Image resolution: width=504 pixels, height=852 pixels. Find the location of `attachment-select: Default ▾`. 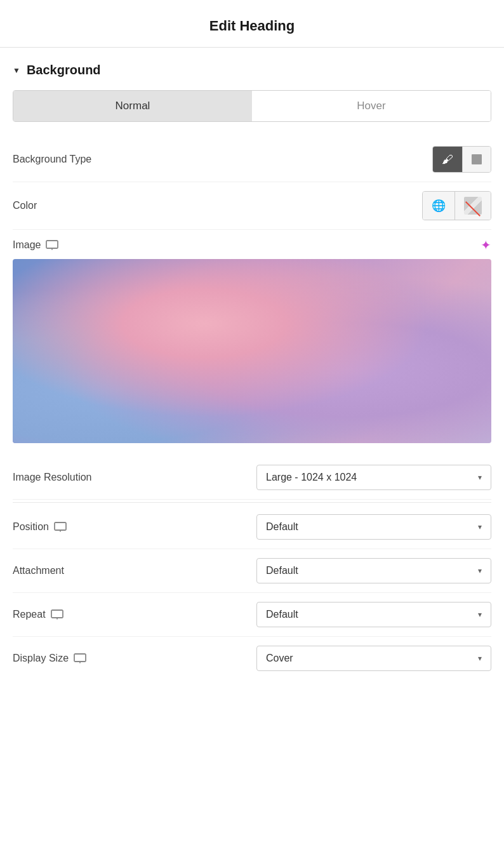

attachment-select: Default ▾ is located at coordinates (374, 571).